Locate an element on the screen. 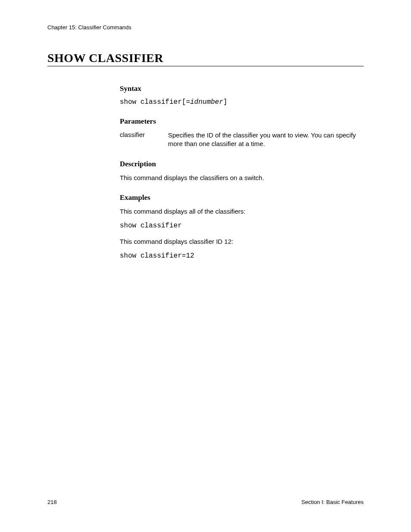 Image resolution: width=411 pixels, height=532 pixels. example-block: This command displays classifier ID 12: … is located at coordinates (240, 249).